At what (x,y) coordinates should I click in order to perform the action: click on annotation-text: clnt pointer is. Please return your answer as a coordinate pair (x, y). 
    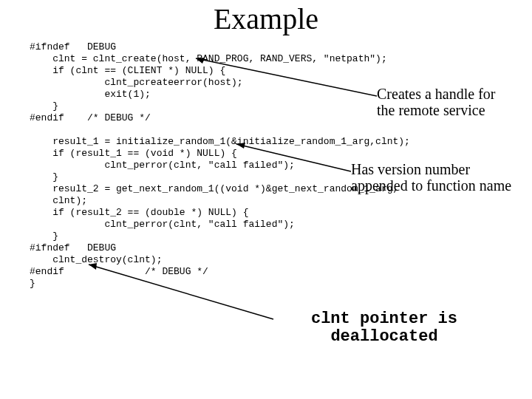
    Looking at the image, I should click on (384, 319).